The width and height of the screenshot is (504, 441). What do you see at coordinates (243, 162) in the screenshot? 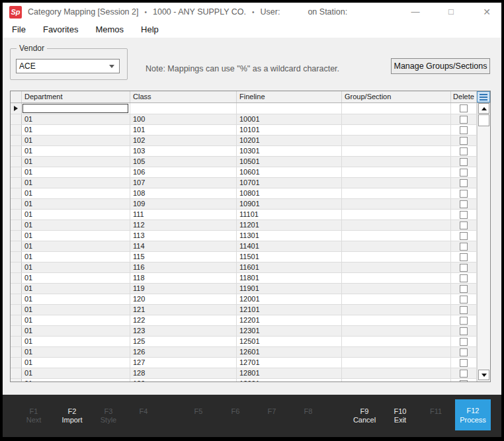
I see `table-row: 0110510501` at bounding box center [243, 162].